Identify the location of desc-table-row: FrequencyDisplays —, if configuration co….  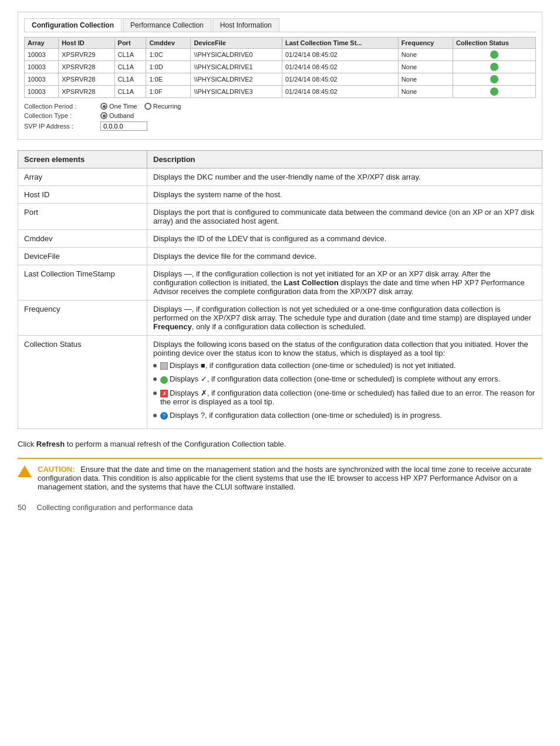
(281, 318).